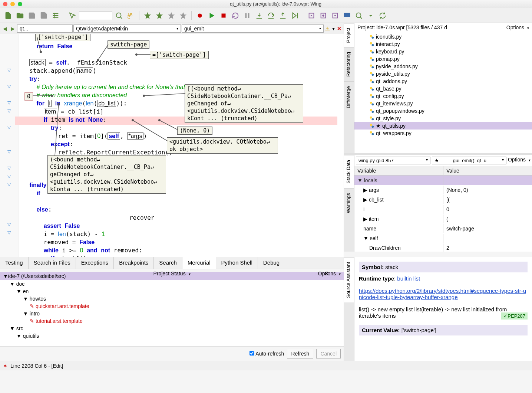 The image size is (532, 393). I want to click on project-options-link: Options ▾, so click(518, 27).